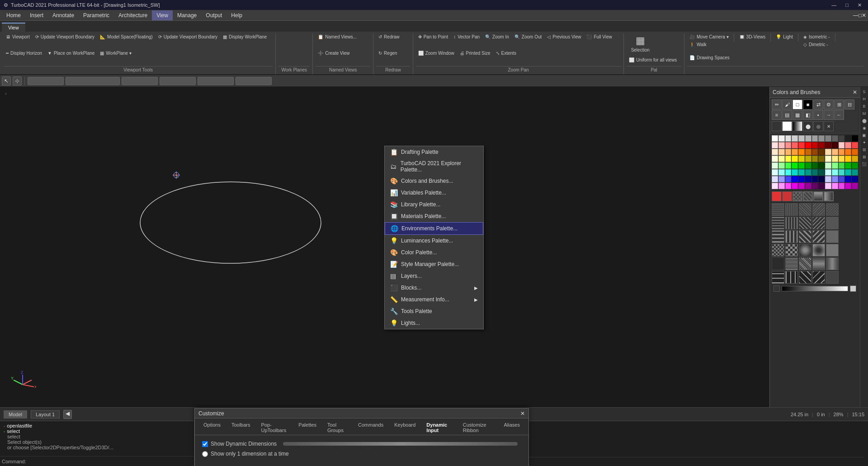 The image size is (868, 466). What do you see at coordinates (819, 223) in the screenshot?
I see `ps9` at bounding box center [819, 223].